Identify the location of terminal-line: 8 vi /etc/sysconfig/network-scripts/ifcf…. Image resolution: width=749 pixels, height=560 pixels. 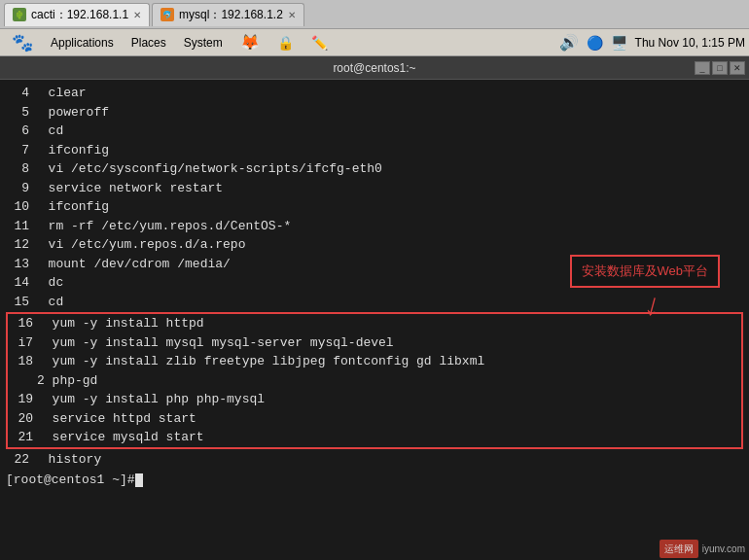
(374, 169).